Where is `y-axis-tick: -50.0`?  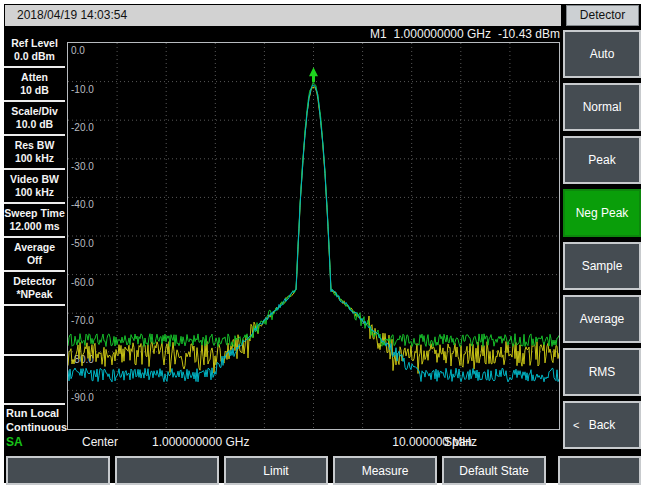
y-axis-tick: -50.0 is located at coordinates (82, 244).